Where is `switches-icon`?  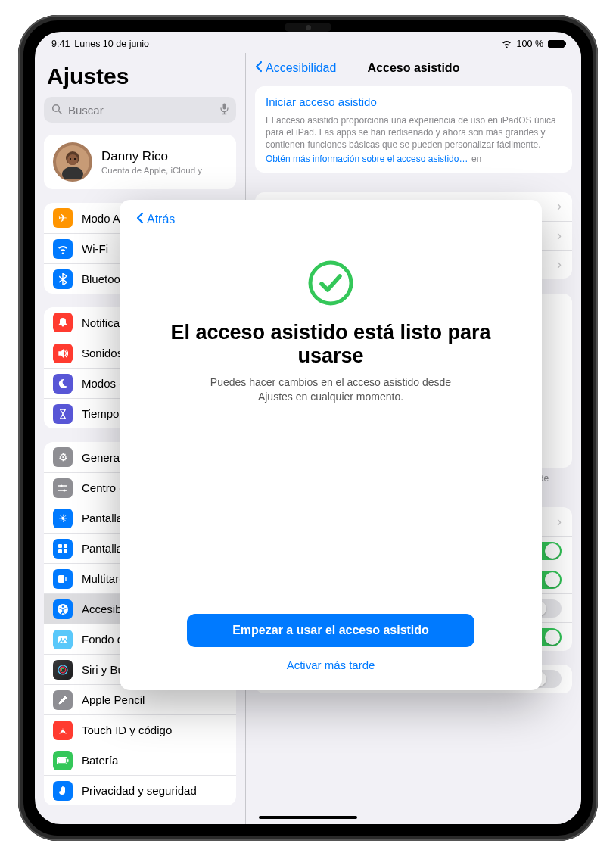 switches-icon is located at coordinates (63, 488).